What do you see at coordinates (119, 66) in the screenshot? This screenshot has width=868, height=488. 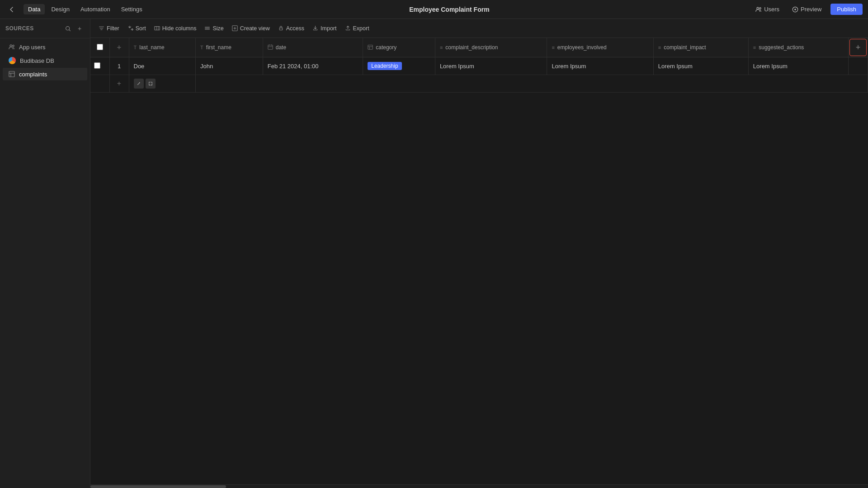 I see `row-number: 1` at bounding box center [119, 66].